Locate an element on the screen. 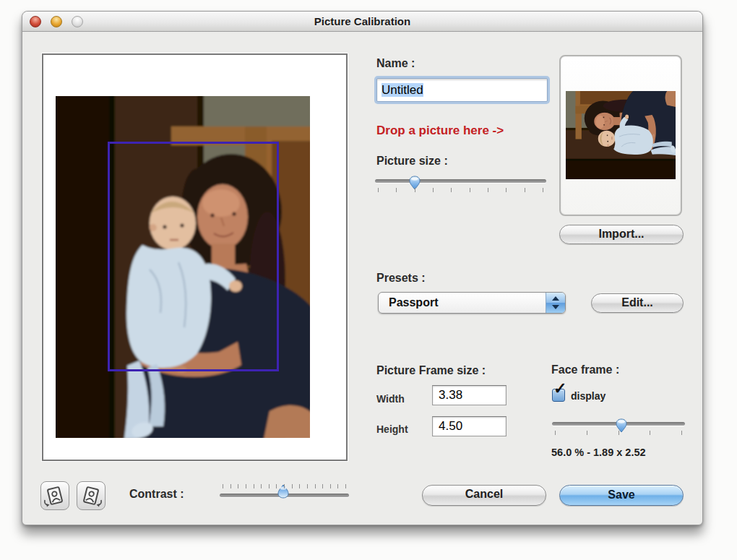  display-checkbox: ✓ is located at coordinates (559, 395).